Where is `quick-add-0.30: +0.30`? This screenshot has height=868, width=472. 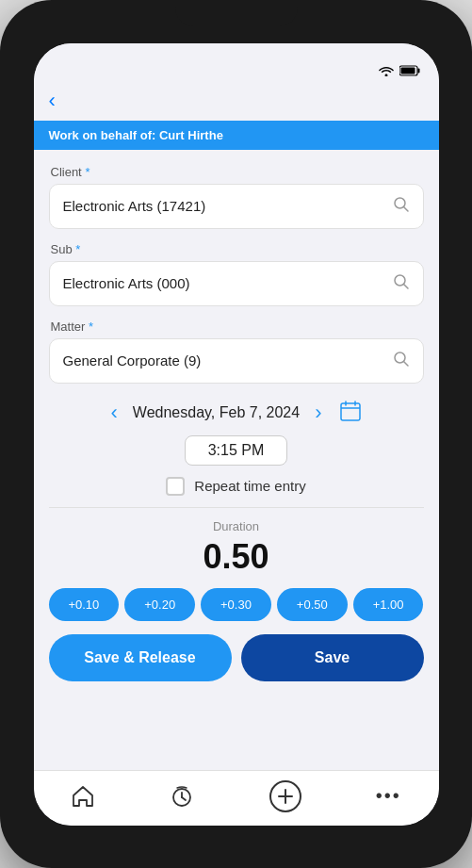 quick-add-0.30: +0.30 is located at coordinates (236, 605).